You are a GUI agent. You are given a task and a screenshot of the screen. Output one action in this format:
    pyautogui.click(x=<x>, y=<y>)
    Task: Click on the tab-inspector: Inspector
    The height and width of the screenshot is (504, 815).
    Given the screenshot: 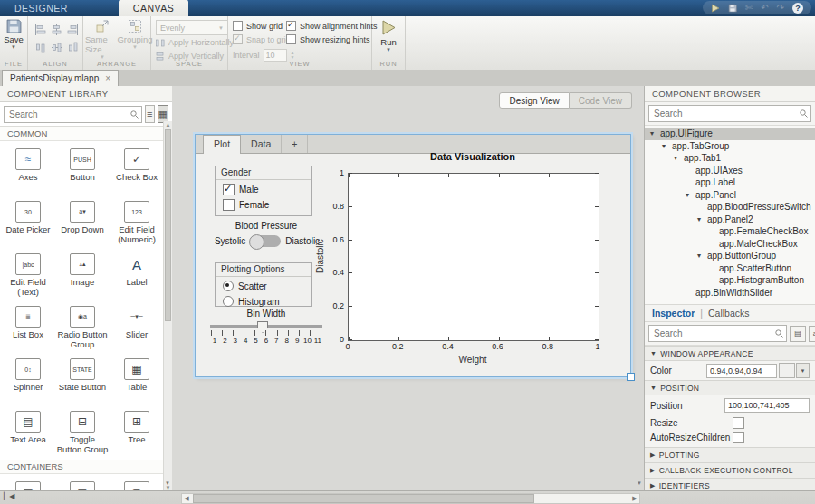 What is the action you would take?
    pyautogui.click(x=674, y=313)
    